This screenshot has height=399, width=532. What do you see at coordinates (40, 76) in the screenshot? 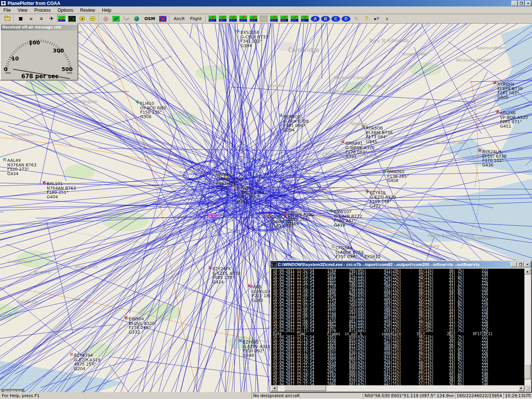
I see `gauge-value: 678 per sec` at bounding box center [40, 76].